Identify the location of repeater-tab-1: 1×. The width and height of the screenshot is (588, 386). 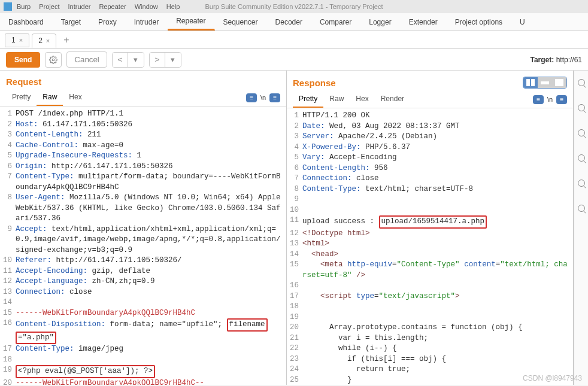
(17, 40).